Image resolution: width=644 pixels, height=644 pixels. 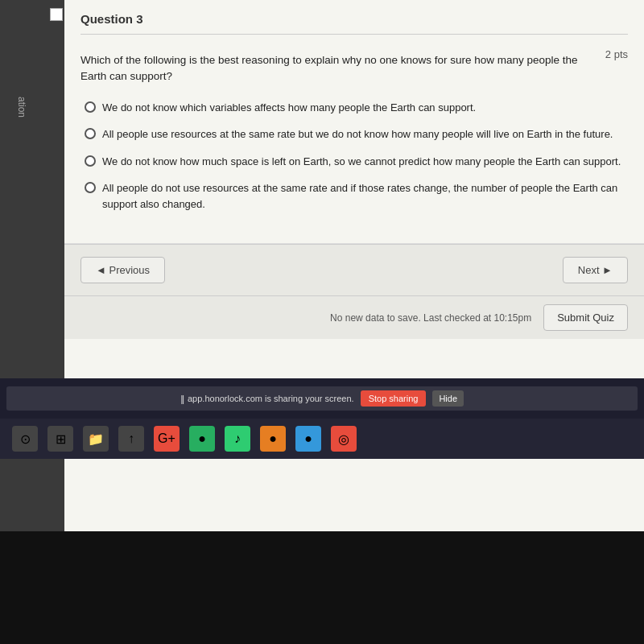 I want to click on answer-option-d: All people do not use resources at the s…, so click(x=354, y=196).